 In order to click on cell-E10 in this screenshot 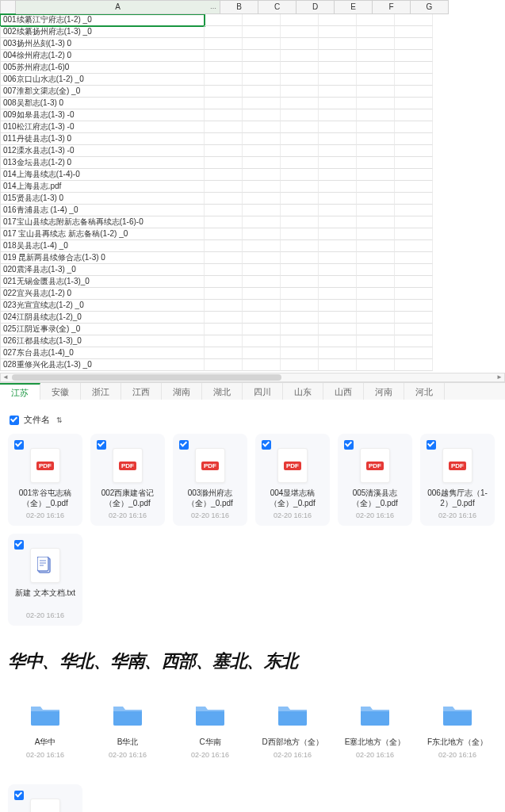, I will do `click(338, 127)`.